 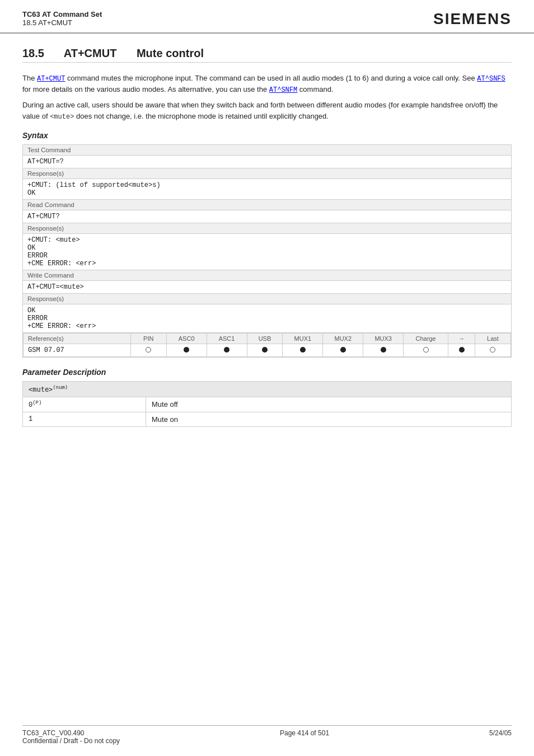 What do you see at coordinates (146, 90) in the screenshot?
I see `intro-text-3: for more details on the various audio mo…` at bounding box center [146, 90].